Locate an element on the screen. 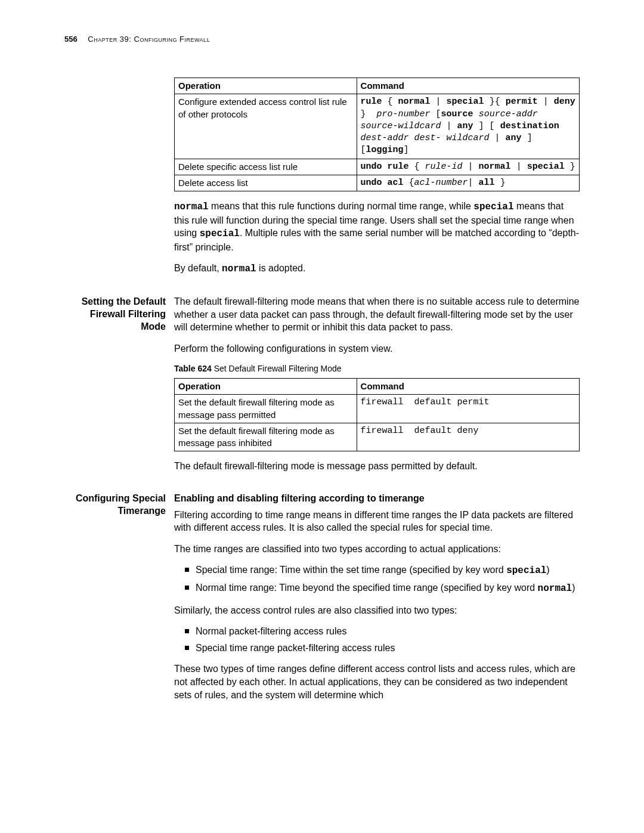  side-timerange: Configuring Special Timerange is located at coordinates (119, 596).